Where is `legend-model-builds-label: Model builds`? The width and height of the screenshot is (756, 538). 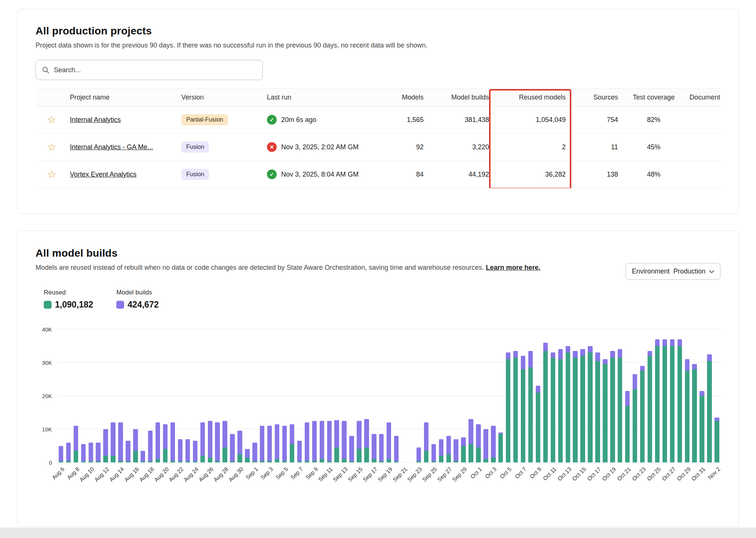
legend-model-builds-label: Model builds is located at coordinates (138, 293).